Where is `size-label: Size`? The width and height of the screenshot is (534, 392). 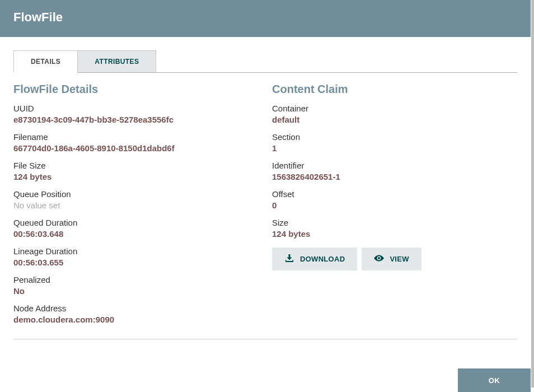
size-label: Size is located at coordinates (395, 223).